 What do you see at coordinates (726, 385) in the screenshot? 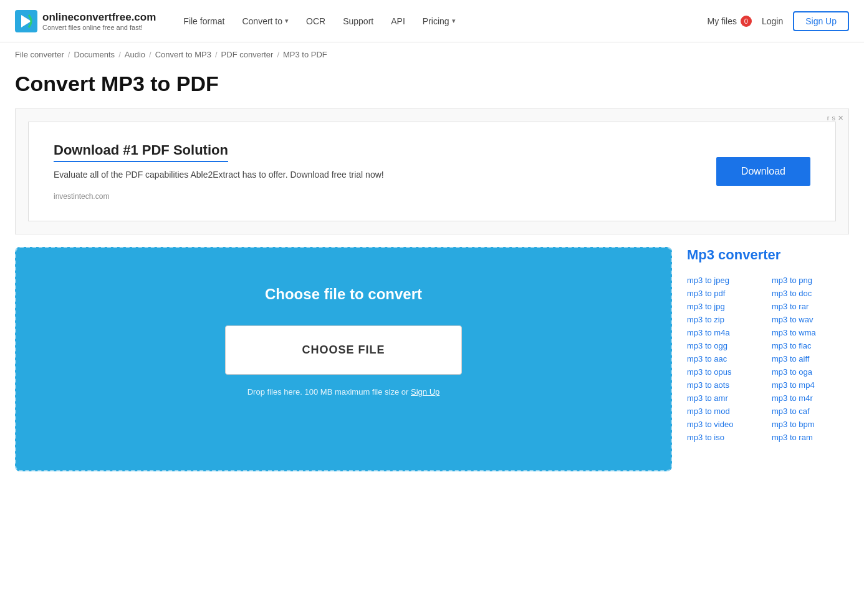
I see `sidebar-link: mp3 to aots` at bounding box center [726, 385].